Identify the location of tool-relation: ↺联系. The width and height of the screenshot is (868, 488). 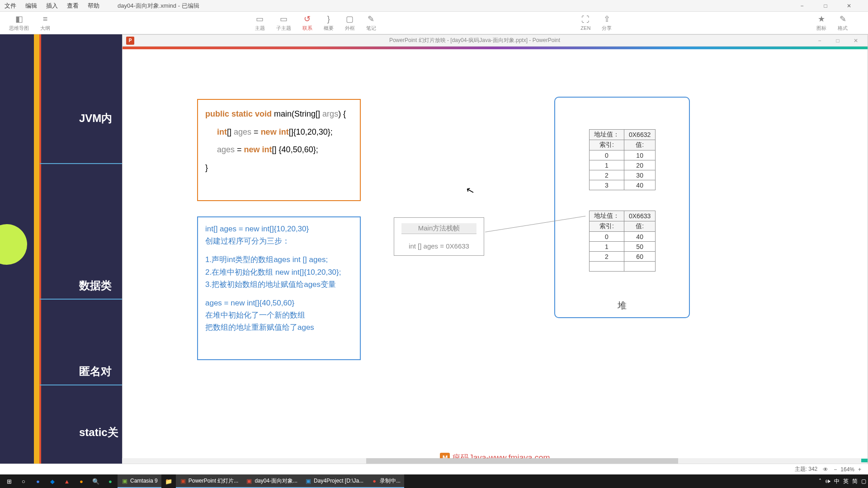
(307, 23).